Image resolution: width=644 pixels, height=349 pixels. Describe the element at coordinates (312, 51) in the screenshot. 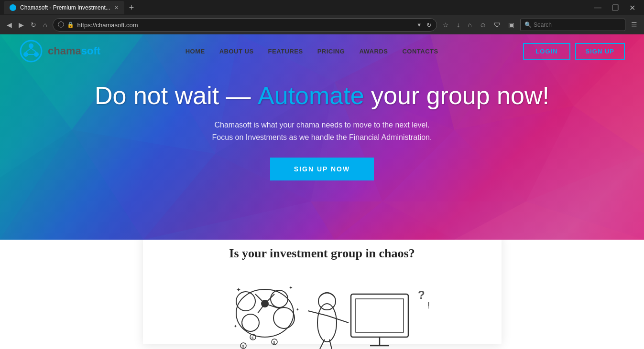

I see `nav-links: HOME ABOUT US FEATURES PRICING AWARDS CO…` at that location.